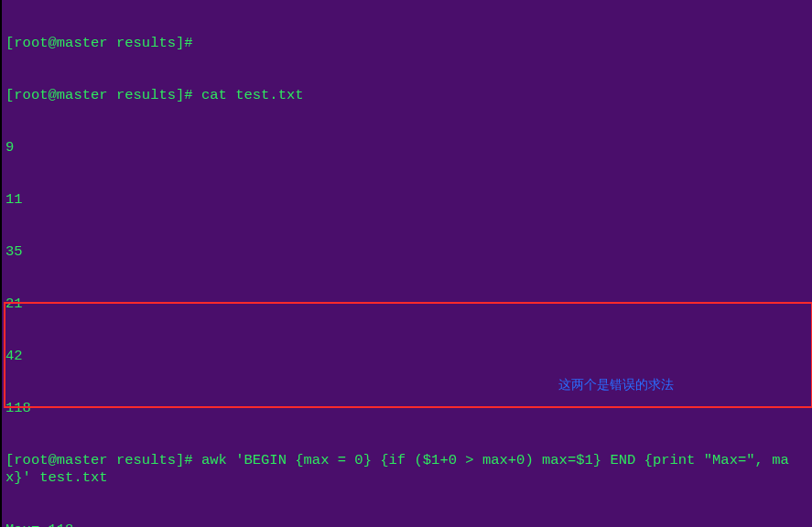 This screenshot has width=812, height=527. I want to click on output-line: 9, so click(406, 148).